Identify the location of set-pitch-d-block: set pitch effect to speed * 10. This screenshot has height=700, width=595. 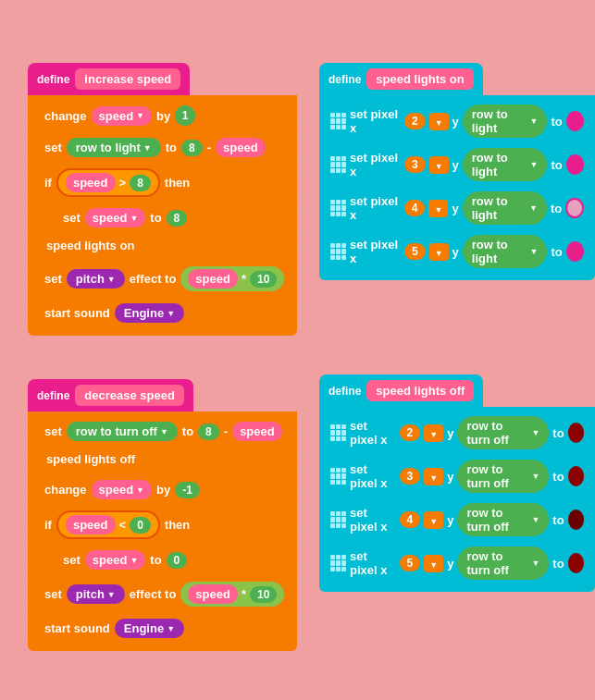
(165, 594).